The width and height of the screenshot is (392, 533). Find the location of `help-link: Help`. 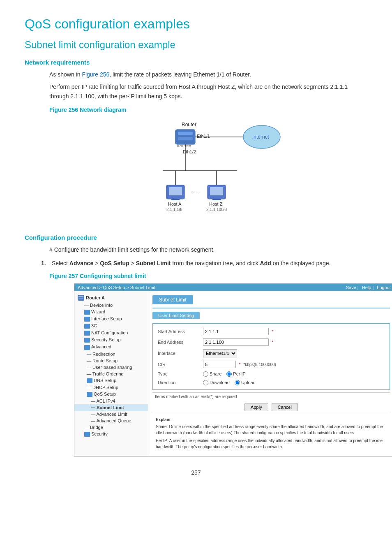

help-link: Help is located at coordinates (367, 287).